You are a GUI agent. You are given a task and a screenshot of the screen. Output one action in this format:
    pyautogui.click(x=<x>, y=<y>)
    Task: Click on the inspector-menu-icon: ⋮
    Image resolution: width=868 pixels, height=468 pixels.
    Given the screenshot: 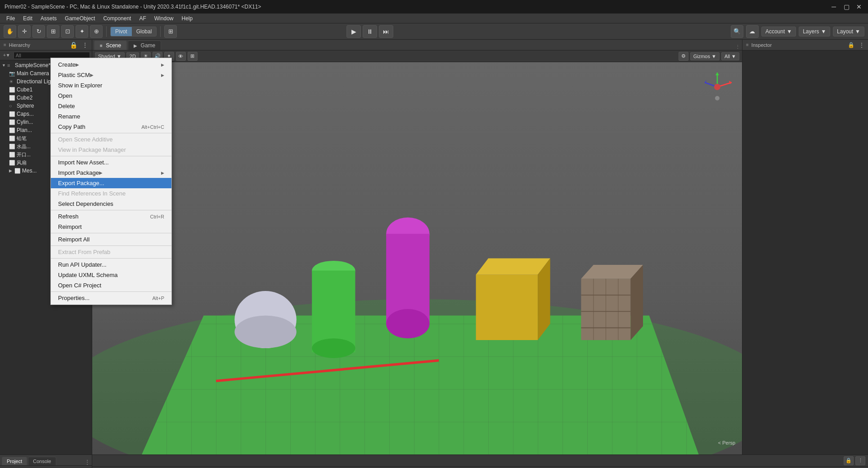 What is the action you would take?
    pyautogui.click(x=862, y=45)
    